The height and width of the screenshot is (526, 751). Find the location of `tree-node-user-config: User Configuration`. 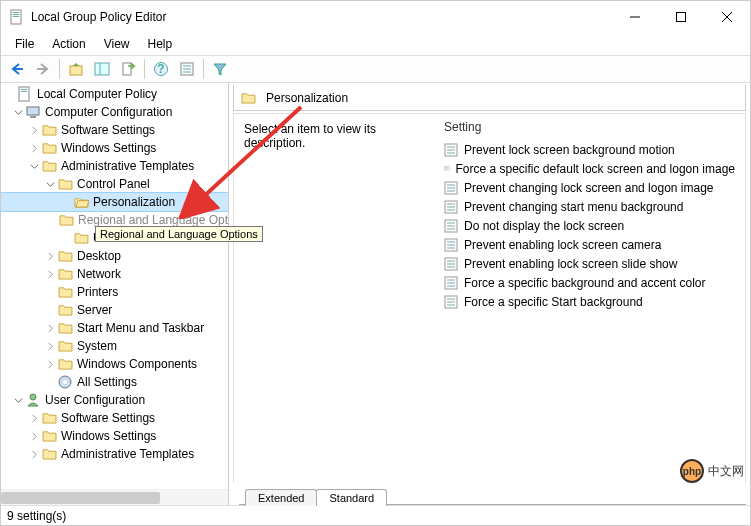

tree-node-user-config: User Configuration is located at coordinates (114, 400).